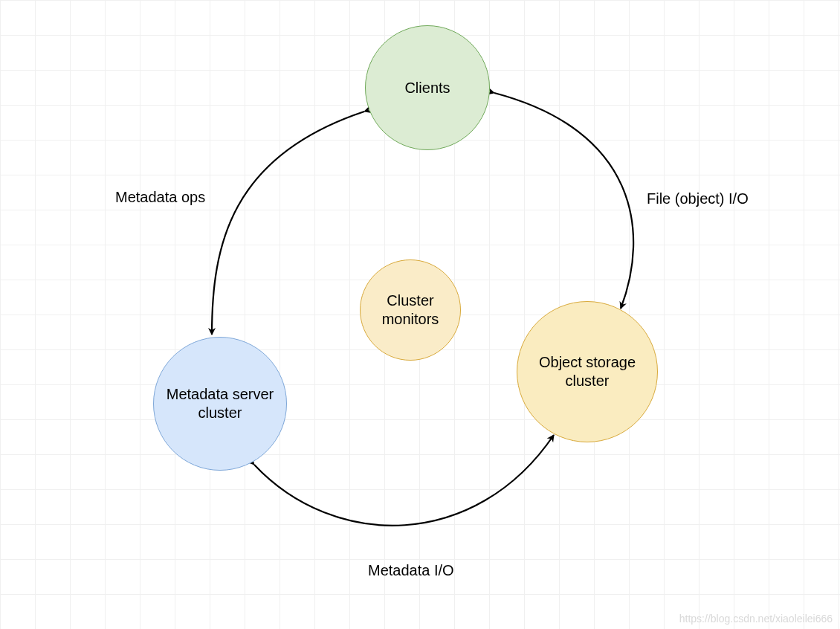  I want to click on node-cluster-monitors-label: Cluster monitors, so click(410, 310).